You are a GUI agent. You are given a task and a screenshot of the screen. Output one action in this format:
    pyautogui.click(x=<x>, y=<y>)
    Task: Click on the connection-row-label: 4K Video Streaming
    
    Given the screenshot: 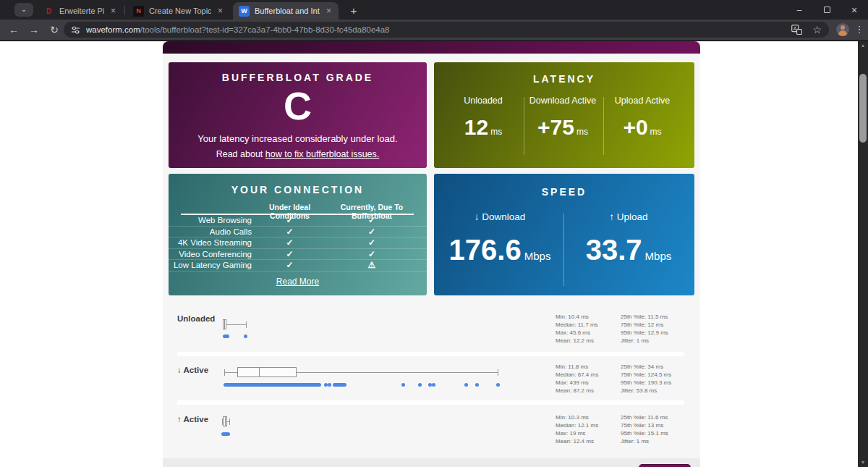 What is the action you would take?
    pyautogui.click(x=210, y=243)
    